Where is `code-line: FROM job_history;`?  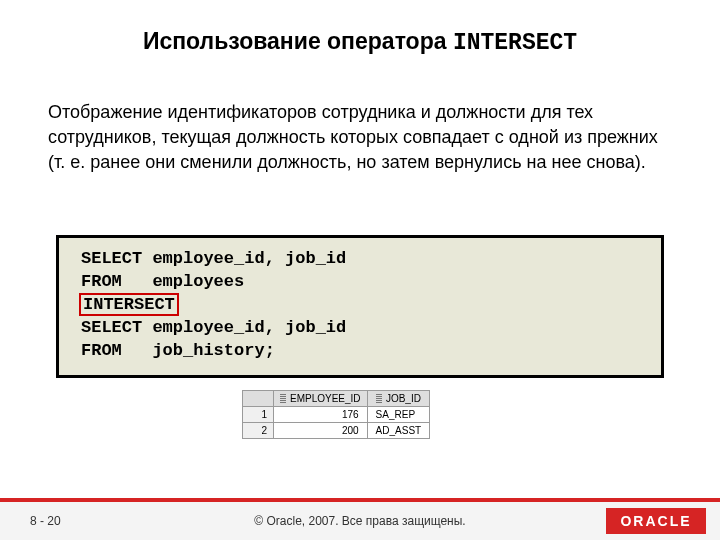
code-line: FROM job_history; is located at coordinates (178, 350).